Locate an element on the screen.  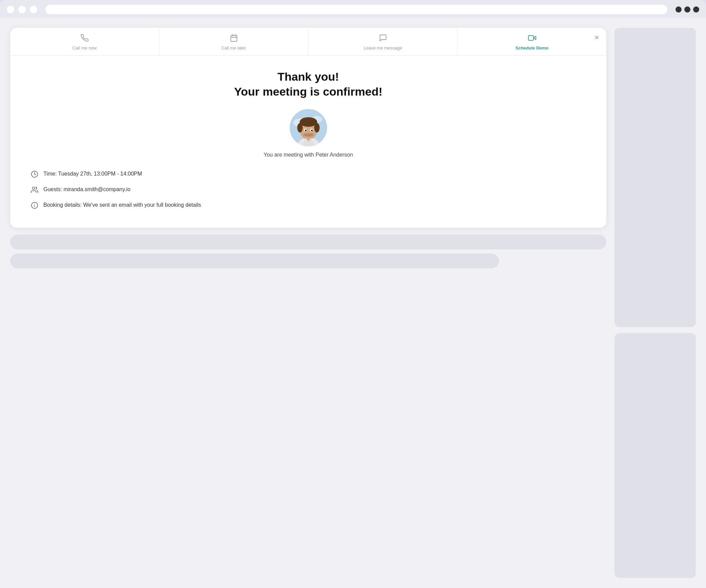
title-line2: Your meeting is confirmed! is located at coordinates (308, 92).